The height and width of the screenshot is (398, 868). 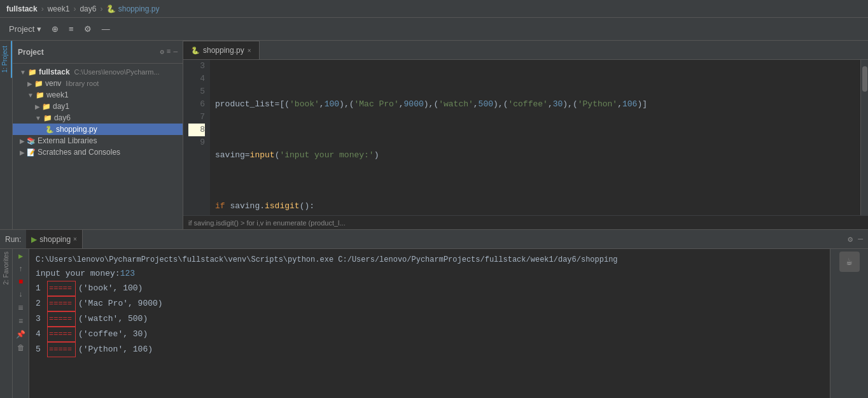 I want to click on expand-fullstack: ▼, so click(x=23, y=73).